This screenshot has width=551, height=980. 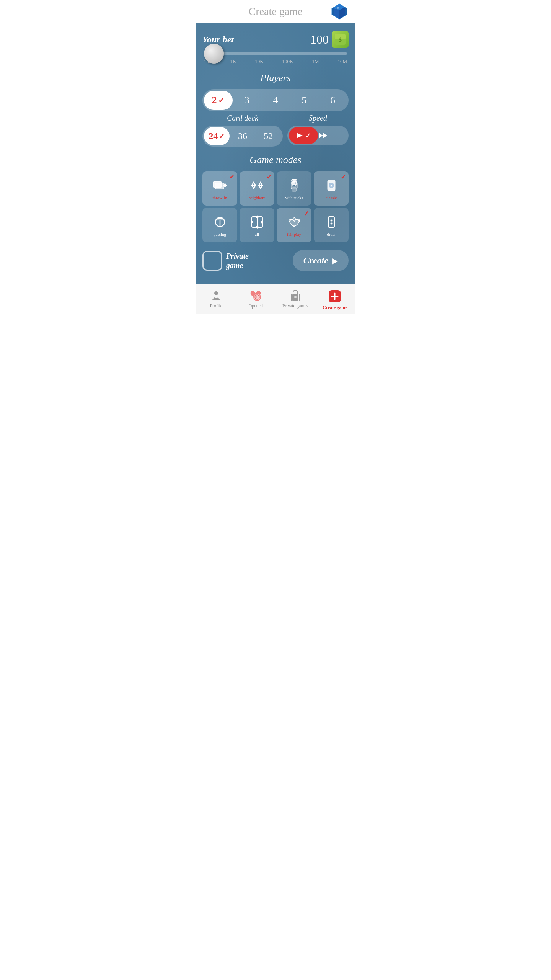 What do you see at coordinates (220, 234) in the screenshot?
I see `passing-label: passing` at bounding box center [220, 234].